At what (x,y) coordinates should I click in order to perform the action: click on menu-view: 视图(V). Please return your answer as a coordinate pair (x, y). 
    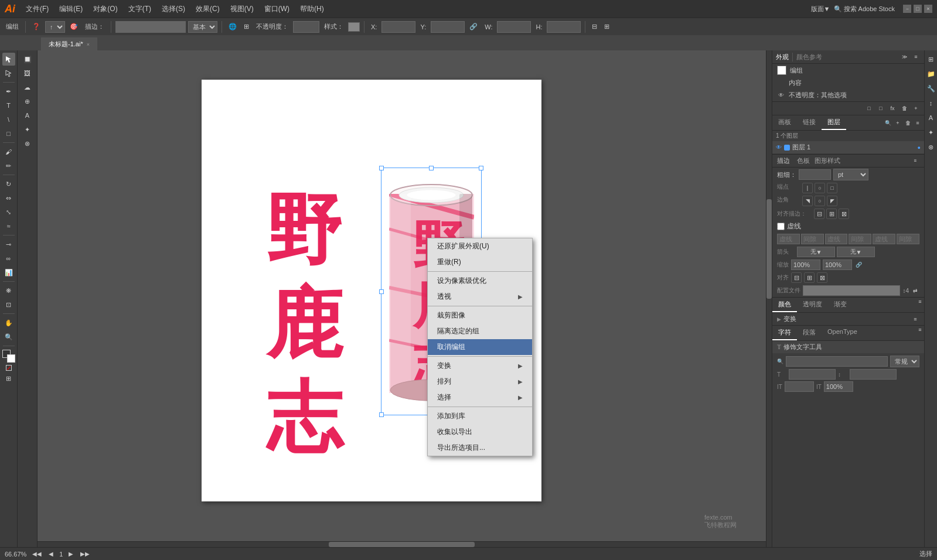
    Looking at the image, I should click on (242, 9).